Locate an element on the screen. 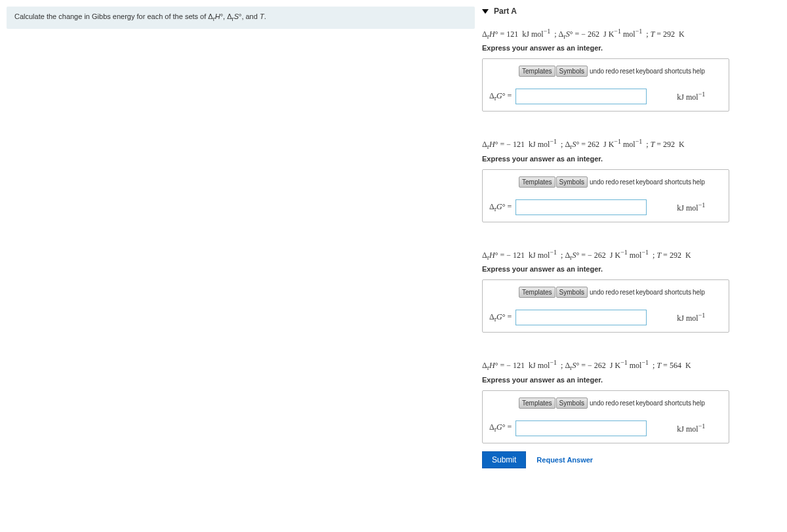 The height and width of the screenshot is (532, 787). part-label: Part A is located at coordinates (505, 11).